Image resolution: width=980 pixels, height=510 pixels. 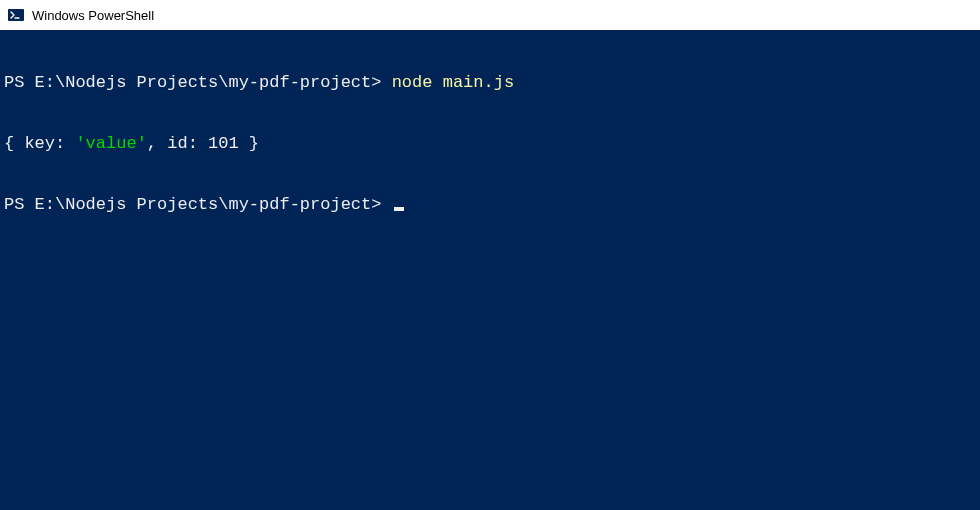 What do you see at coordinates (490, 205) in the screenshot?
I see `terminal-line-3: PS E:\Nodejs Projects\my-pdf-project>` at bounding box center [490, 205].